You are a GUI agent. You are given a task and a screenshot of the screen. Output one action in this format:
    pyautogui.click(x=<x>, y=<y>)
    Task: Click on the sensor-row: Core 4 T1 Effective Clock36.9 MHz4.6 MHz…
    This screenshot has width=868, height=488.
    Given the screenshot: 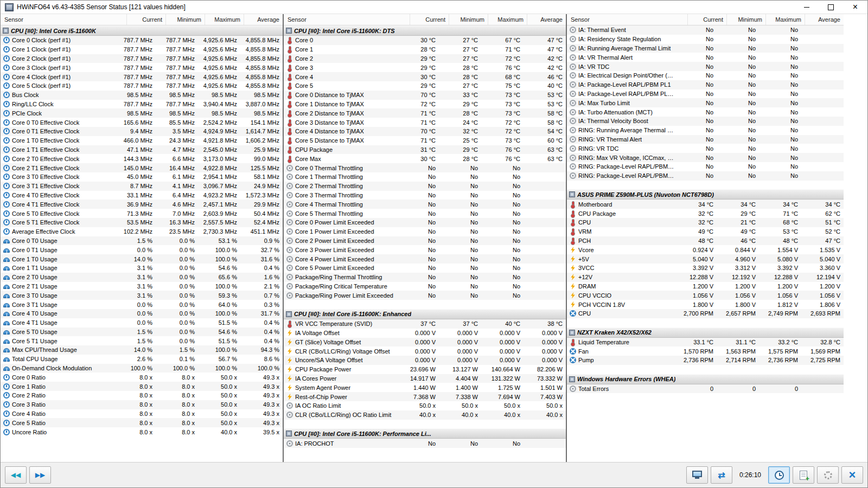 What is the action you would take?
    pyautogui.click(x=142, y=204)
    